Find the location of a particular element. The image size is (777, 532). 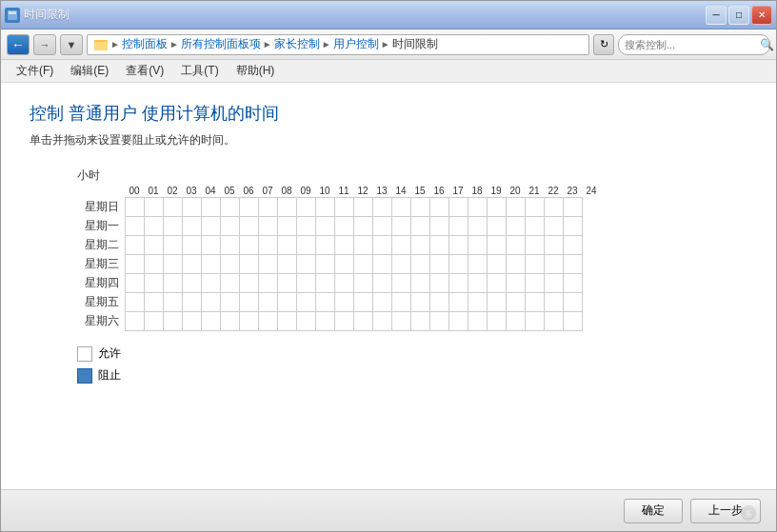

menu-help: 帮助(H) is located at coordinates (255, 70).